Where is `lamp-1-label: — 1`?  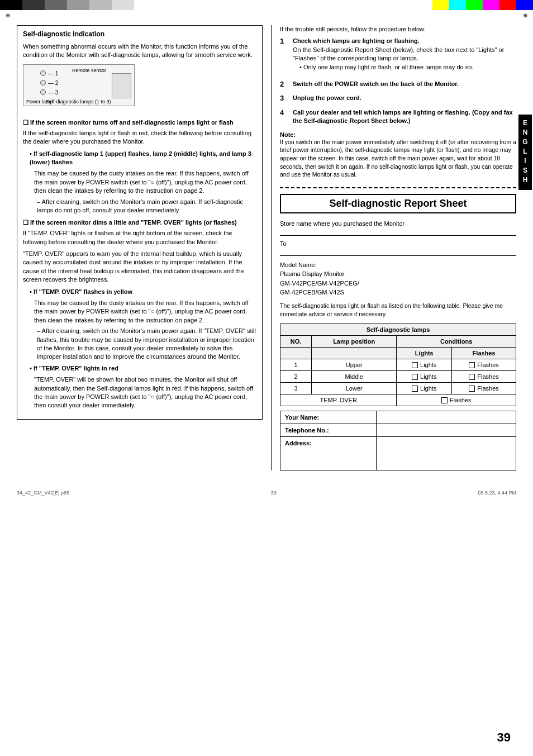
lamp-1-label: — 1 is located at coordinates (53, 74).